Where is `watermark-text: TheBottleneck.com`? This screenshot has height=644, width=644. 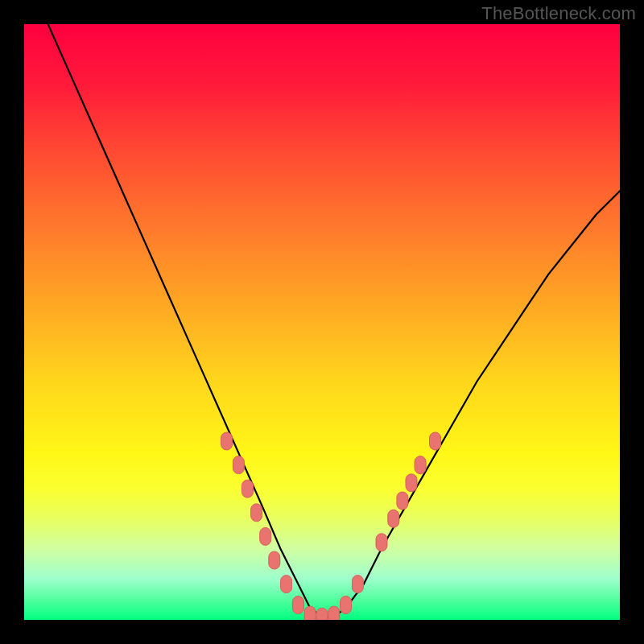 watermark-text: TheBottleneck.com is located at coordinates (559, 14).